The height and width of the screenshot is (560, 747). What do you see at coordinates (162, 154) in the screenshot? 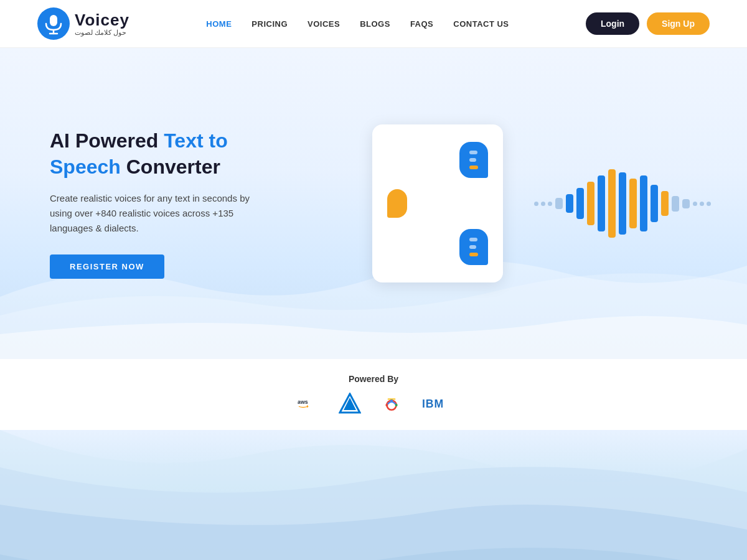
I see `hero-title: AI Powered Text to Speech Converter` at bounding box center [162, 154].